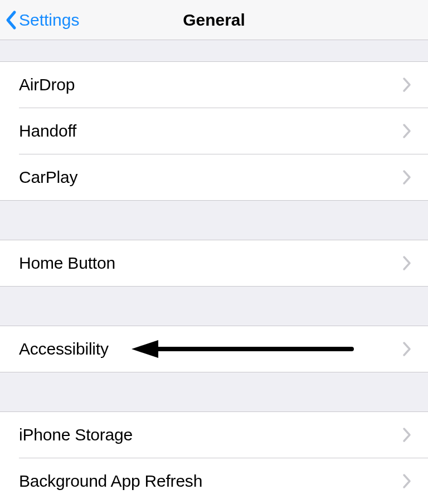 This screenshot has width=428, height=504. What do you see at coordinates (11, 20) in the screenshot?
I see `chevron-left-icon` at bounding box center [11, 20].